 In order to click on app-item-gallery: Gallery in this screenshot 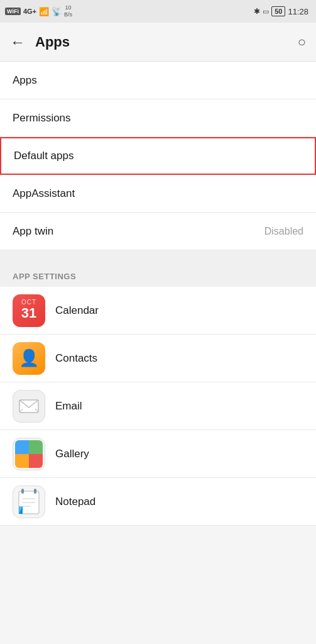, I will do `click(158, 454)`.